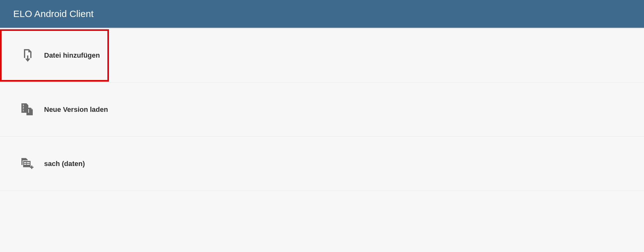 The height and width of the screenshot is (252, 644). I want to click on list-item-add-file: Datei hinzufügen, so click(54, 55).